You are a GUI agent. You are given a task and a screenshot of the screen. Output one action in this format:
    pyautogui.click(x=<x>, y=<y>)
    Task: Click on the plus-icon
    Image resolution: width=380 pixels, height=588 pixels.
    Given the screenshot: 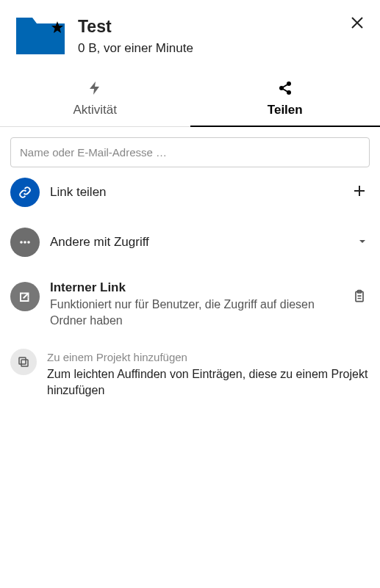 What is the action you would take?
    pyautogui.click(x=359, y=191)
    